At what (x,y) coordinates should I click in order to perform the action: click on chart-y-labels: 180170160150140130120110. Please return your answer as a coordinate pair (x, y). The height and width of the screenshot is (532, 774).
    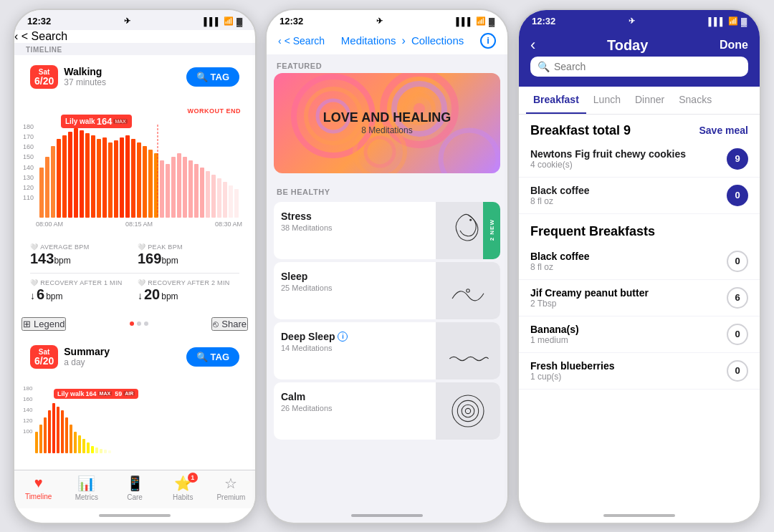
    Looking at the image, I should click on (29, 163).